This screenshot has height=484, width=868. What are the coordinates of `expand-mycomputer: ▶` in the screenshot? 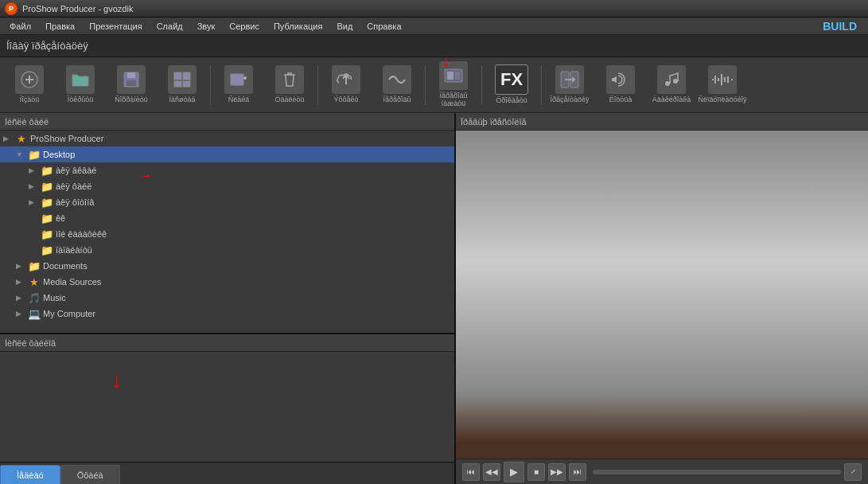 It's located at (21, 314).